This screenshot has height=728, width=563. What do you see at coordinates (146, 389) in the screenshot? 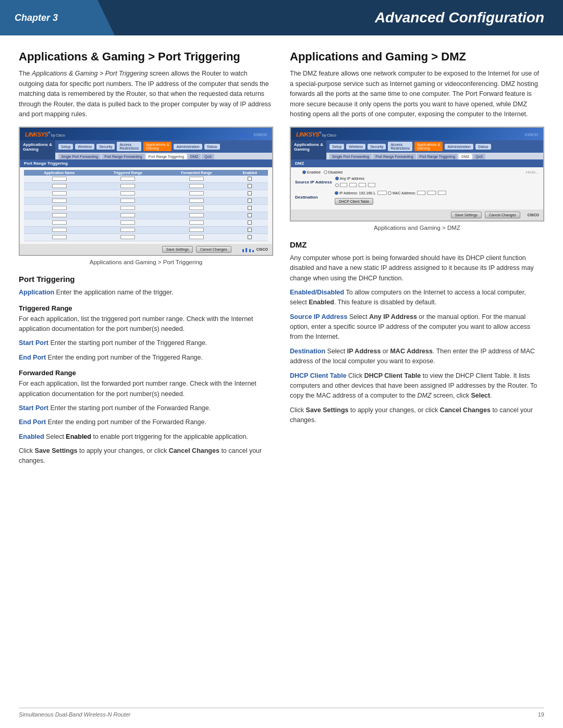
I see `forwarded-range-text: For each application, list the forwarded…` at bounding box center [146, 389].